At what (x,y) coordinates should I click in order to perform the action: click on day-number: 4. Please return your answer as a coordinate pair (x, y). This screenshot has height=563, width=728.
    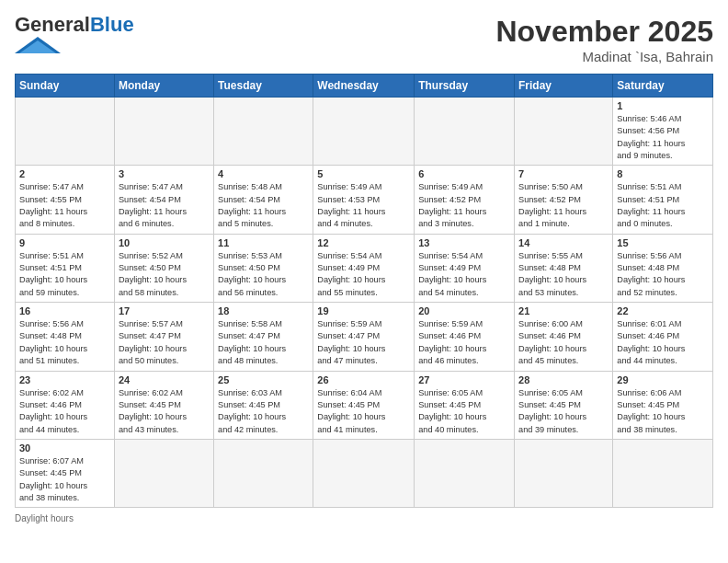
    Looking at the image, I should click on (263, 174).